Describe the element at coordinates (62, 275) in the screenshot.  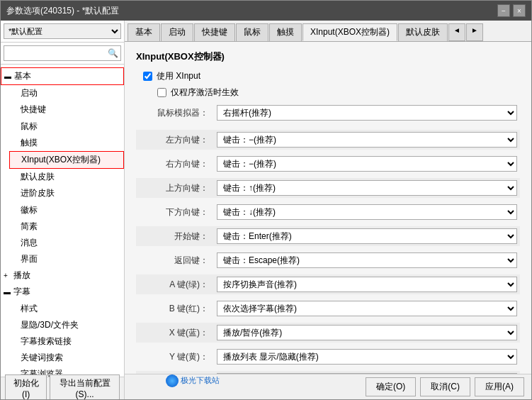
I see `tree-group-playback: + 播放` at that location.